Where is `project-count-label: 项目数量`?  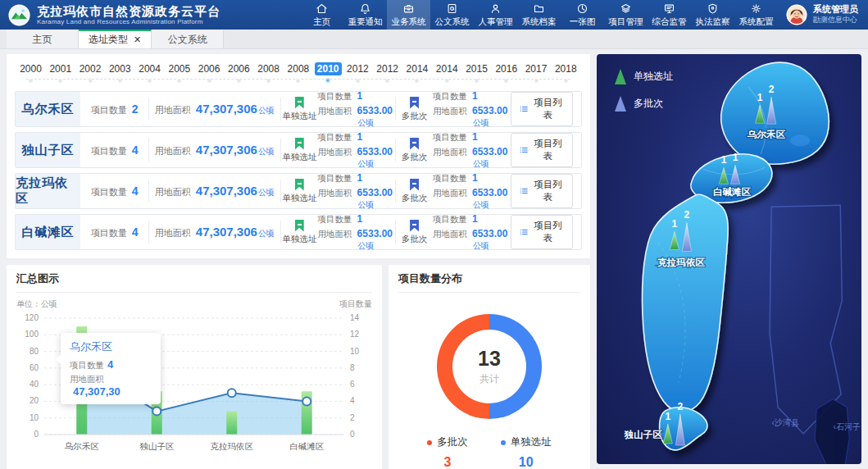 project-count-label: 项目数量 is located at coordinates (109, 110).